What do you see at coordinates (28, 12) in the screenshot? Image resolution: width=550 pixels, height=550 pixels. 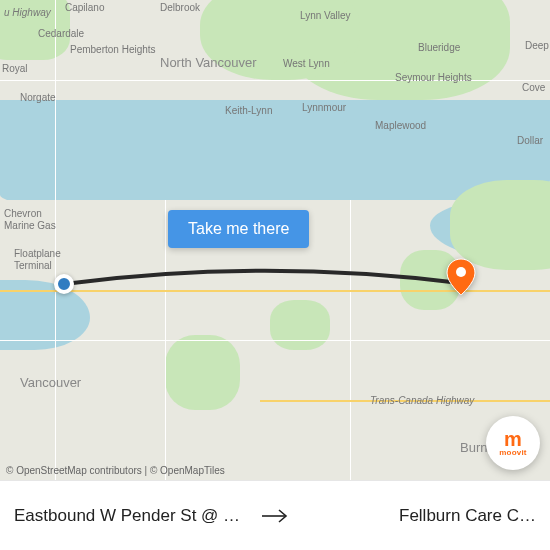 I see `map-label-highway: u Highway` at bounding box center [28, 12].